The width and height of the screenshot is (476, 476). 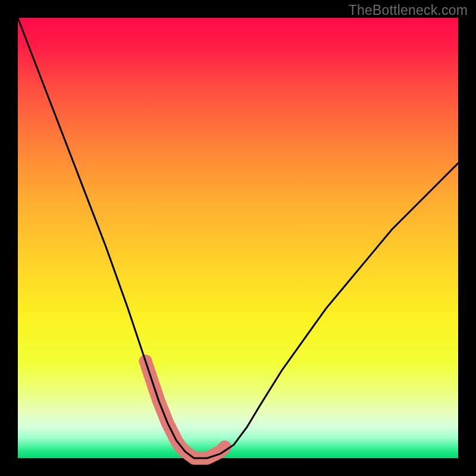 I want to click on highlight-band, so click(x=186, y=407).